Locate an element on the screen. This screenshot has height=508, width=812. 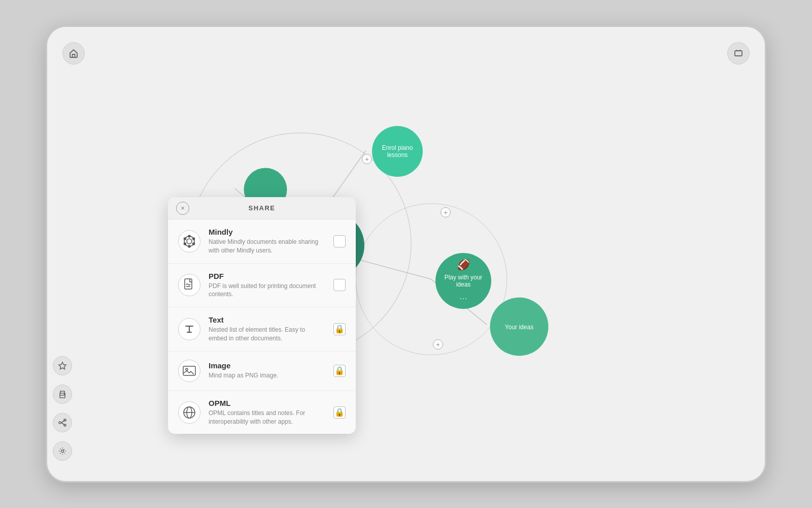
sidebar-print-icon is located at coordinates (62, 394).